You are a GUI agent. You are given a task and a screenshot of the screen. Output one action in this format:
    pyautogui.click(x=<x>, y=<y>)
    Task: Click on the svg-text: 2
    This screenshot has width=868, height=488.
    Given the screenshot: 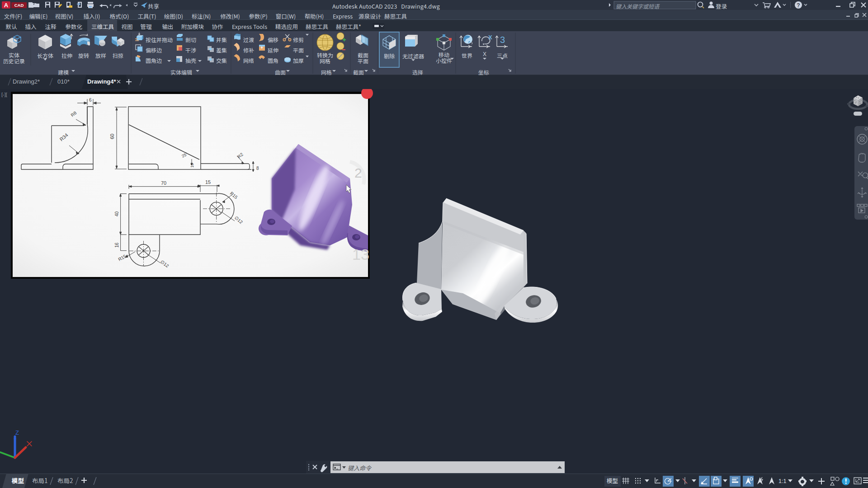 What is the action you would take?
    pyautogui.click(x=358, y=173)
    